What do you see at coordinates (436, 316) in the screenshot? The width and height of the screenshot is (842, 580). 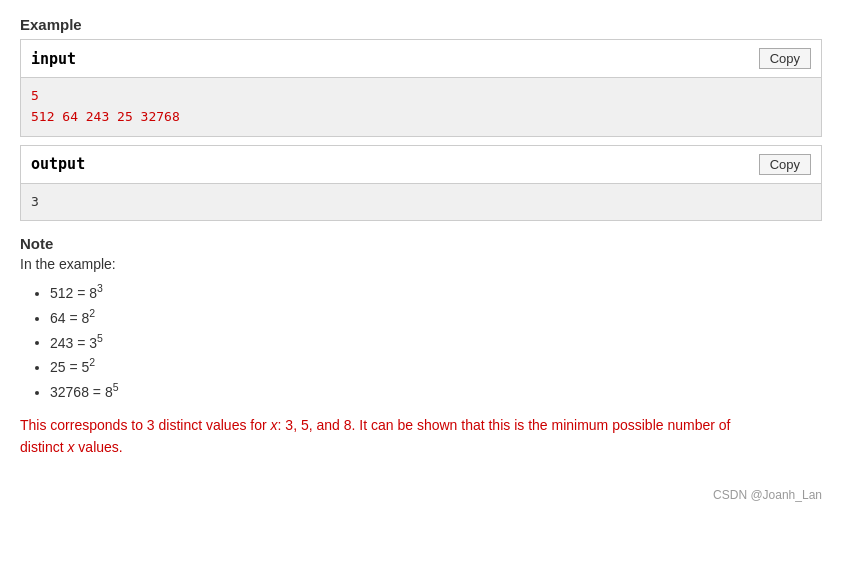 I see `list-item: 64 = 82` at bounding box center [436, 316].